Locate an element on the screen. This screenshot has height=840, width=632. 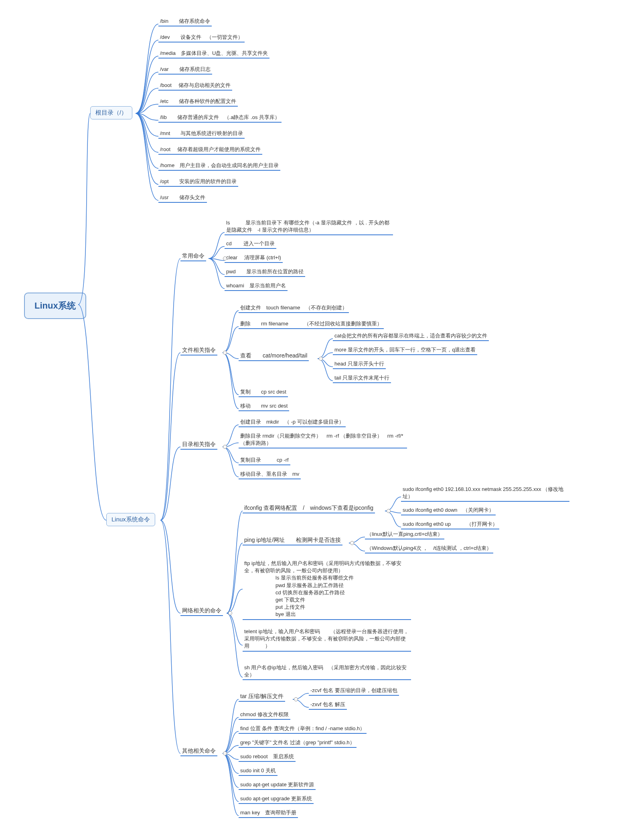
leaf-ifc-1: sudo ifconfig eth0 down （关闭网卡） is located at coordinates (448, 511).